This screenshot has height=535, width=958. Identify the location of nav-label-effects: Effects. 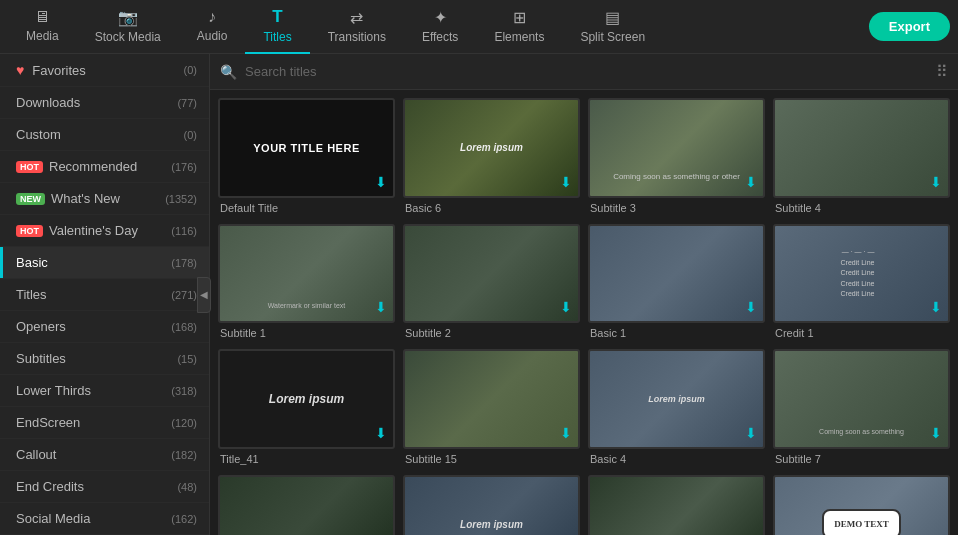
(440, 37).